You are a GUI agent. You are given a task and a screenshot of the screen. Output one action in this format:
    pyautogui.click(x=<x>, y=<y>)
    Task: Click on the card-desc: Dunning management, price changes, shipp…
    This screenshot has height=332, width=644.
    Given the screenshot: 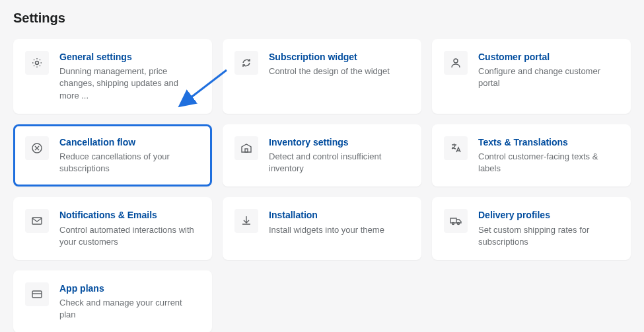 What is the action you would take?
    pyautogui.click(x=129, y=83)
    